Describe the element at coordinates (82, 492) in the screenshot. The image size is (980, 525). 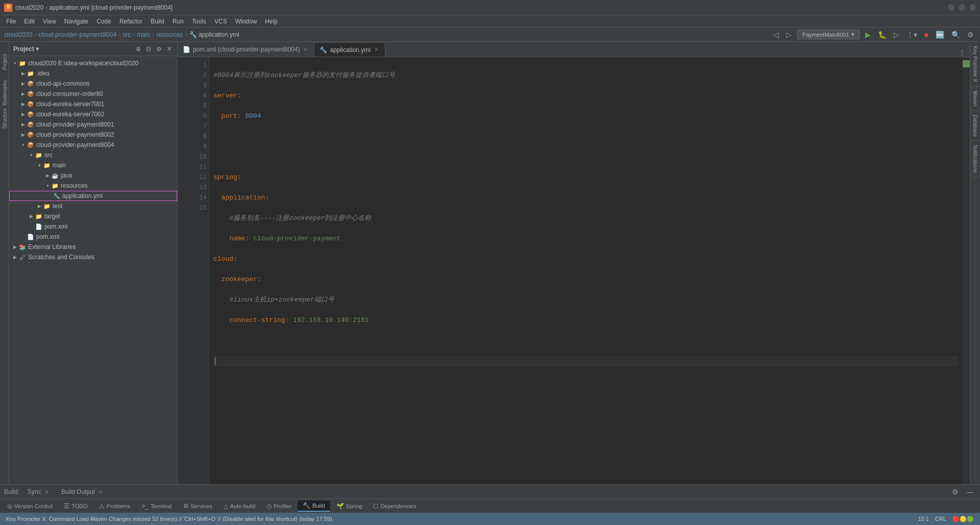
I see `build-tab-output: Build Output ✕` at that location.